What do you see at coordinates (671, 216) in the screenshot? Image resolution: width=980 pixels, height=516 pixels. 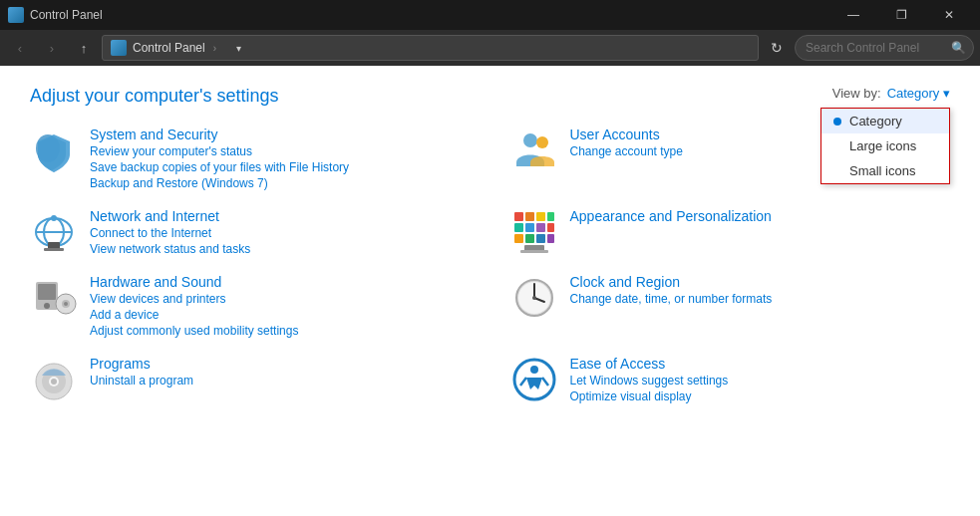 I see `appearance-content: Appearance and Personalization` at bounding box center [671, 216].